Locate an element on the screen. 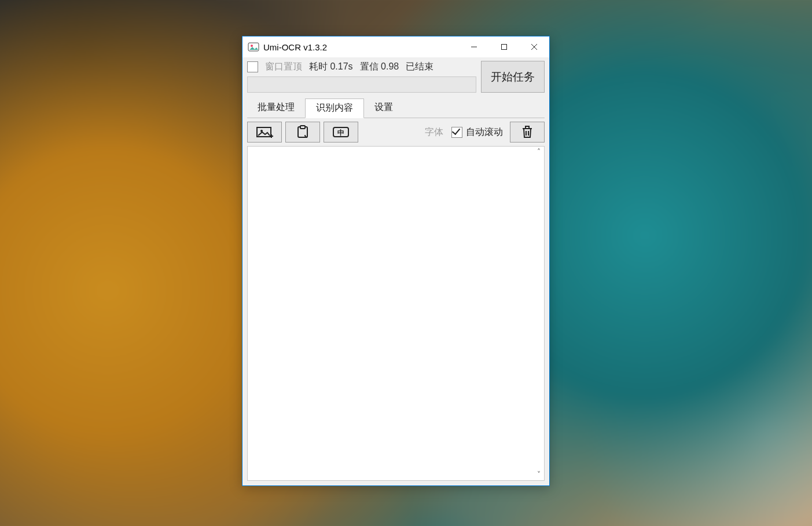 The image size is (812, 526). close-button is located at coordinates (534, 47).